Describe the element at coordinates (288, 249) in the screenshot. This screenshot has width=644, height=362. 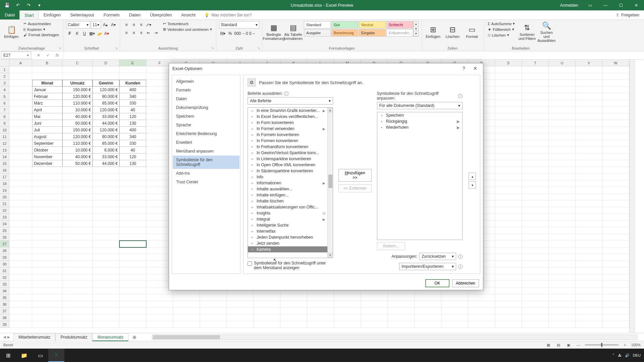
I see `command-list-item: ▫Kamera` at that location.